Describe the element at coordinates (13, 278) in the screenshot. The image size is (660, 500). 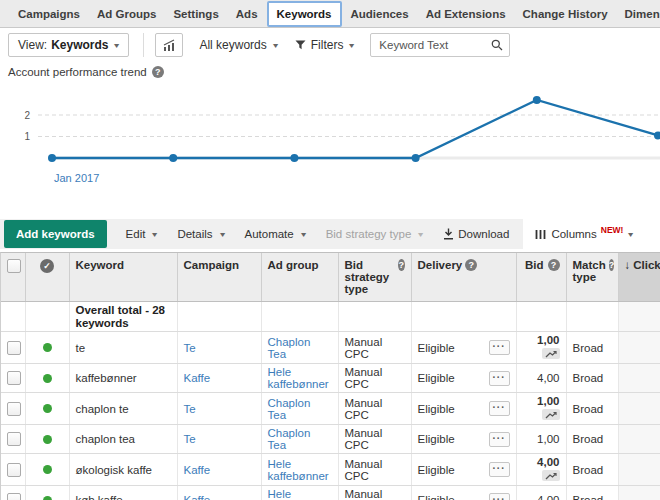
I see `header-checkbox-cell` at that location.